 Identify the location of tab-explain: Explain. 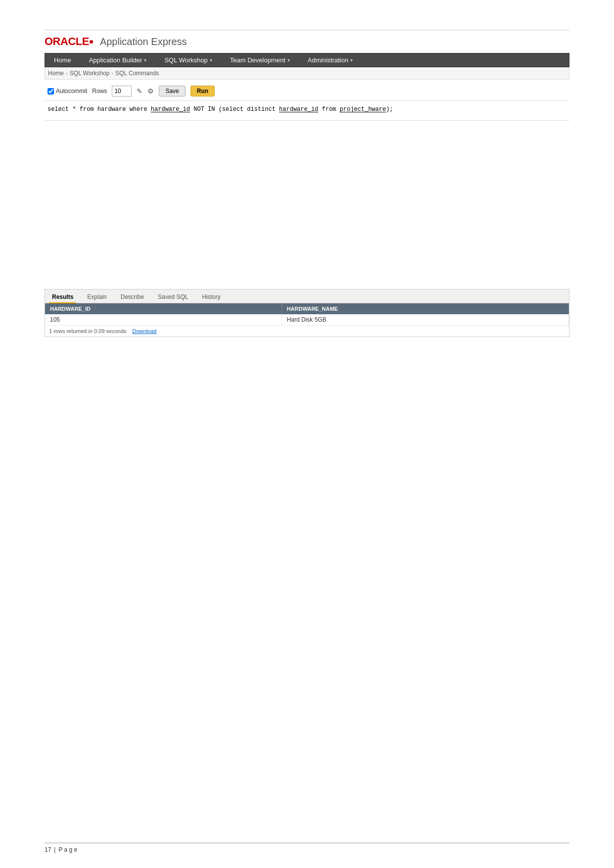
(97, 297).